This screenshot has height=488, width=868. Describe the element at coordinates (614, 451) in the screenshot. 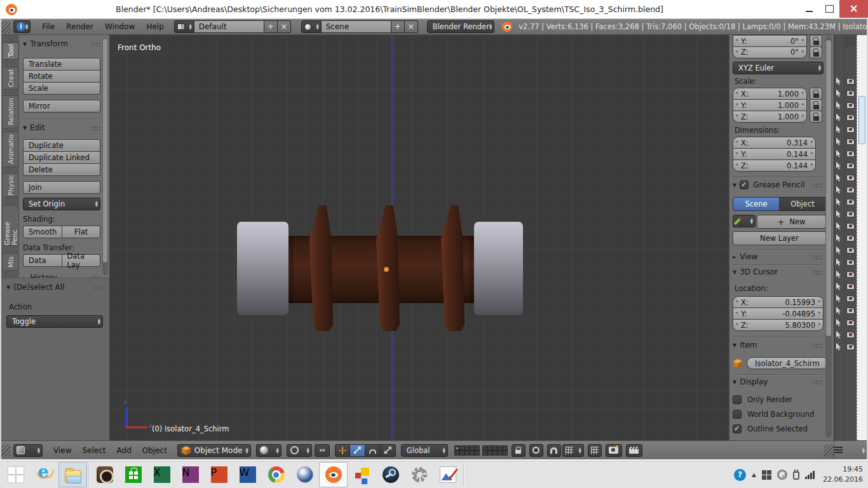

I see `opengl-render-button` at that location.